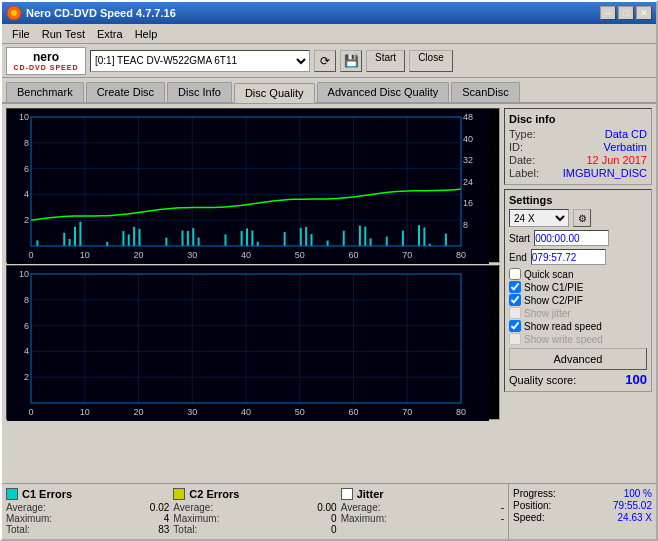 This screenshot has height=541, width=658. I want to click on c1-max-value: 4, so click(154, 518).